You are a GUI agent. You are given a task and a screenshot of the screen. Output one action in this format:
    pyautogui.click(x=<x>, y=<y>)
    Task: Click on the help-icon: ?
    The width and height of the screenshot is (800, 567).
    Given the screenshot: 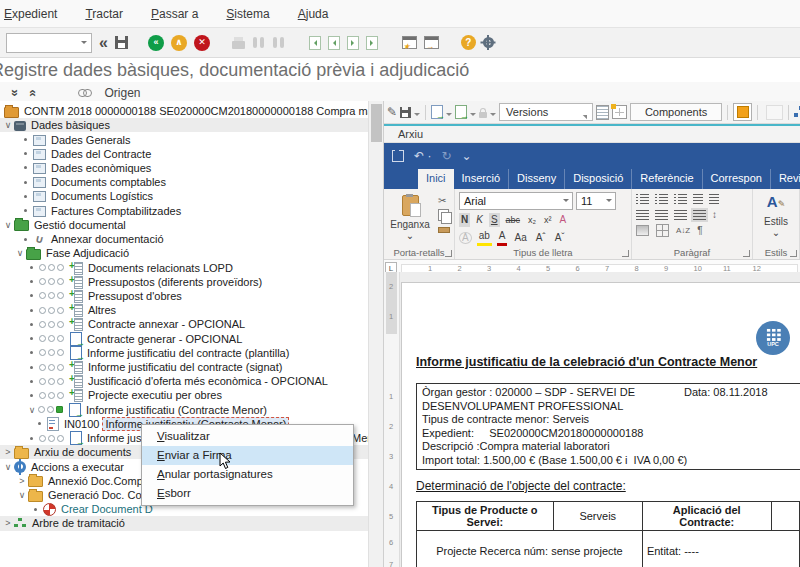 What is the action you would take?
    pyautogui.click(x=468, y=42)
    